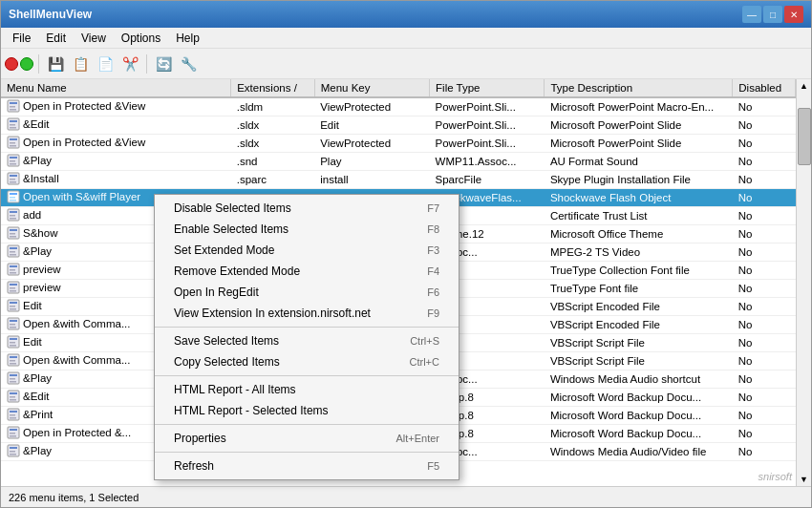 The height and width of the screenshot is (508, 812). What do you see at coordinates (231, 229) in the screenshot?
I see `context-menu-item-label: Enable Selected Items` at bounding box center [231, 229].